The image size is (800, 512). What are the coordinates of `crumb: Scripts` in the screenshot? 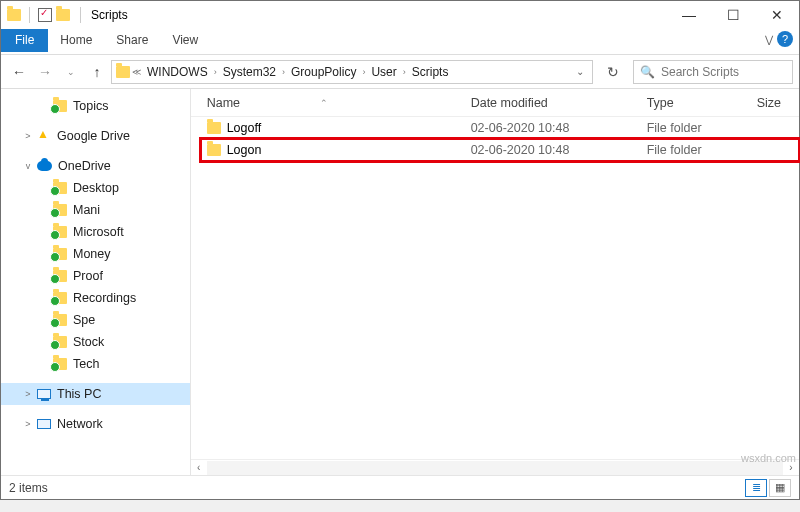 It's located at (430, 72).